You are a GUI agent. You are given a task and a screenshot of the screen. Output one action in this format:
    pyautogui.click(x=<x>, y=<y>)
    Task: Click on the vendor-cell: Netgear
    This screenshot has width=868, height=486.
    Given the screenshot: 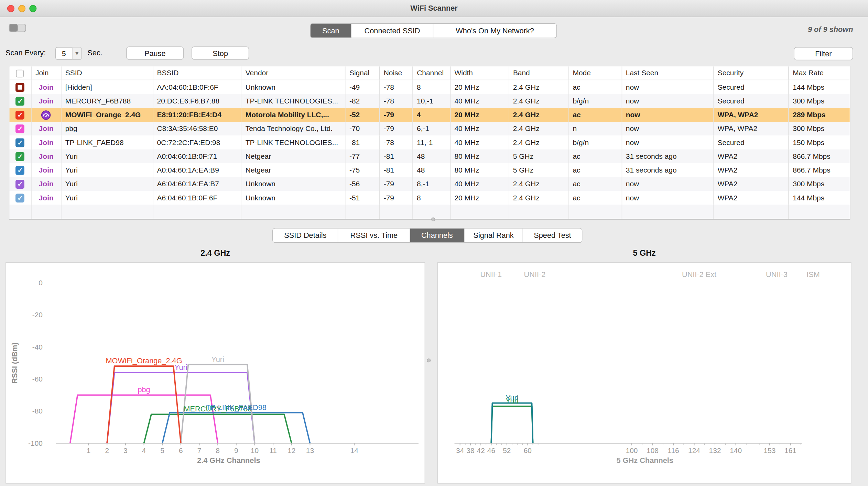 What is the action you would take?
    pyautogui.click(x=294, y=170)
    